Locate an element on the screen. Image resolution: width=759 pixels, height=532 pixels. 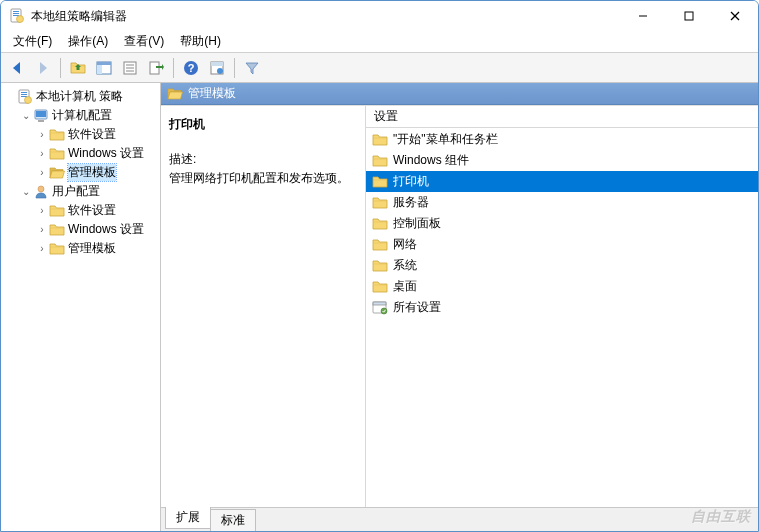
policy-root-icon is located at coordinates (25, 97).